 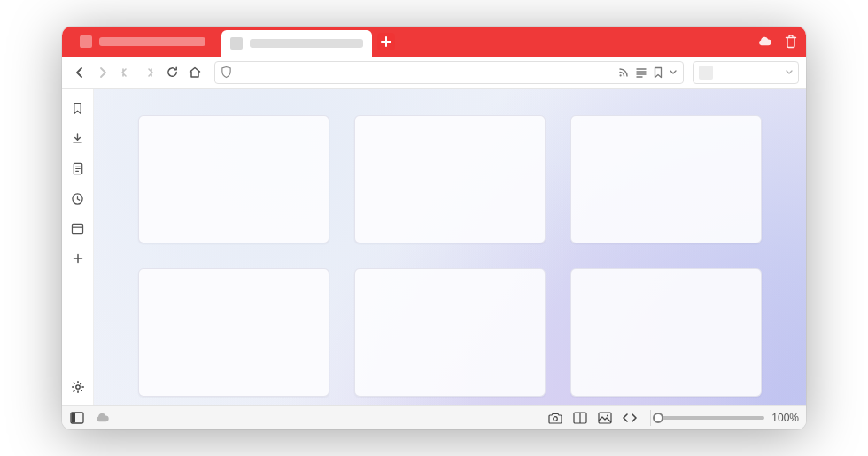 What do you see at coordinates (785, 418) in the screenshot?
I see `zoom-value: 100%` at bounding box center [785, 418].